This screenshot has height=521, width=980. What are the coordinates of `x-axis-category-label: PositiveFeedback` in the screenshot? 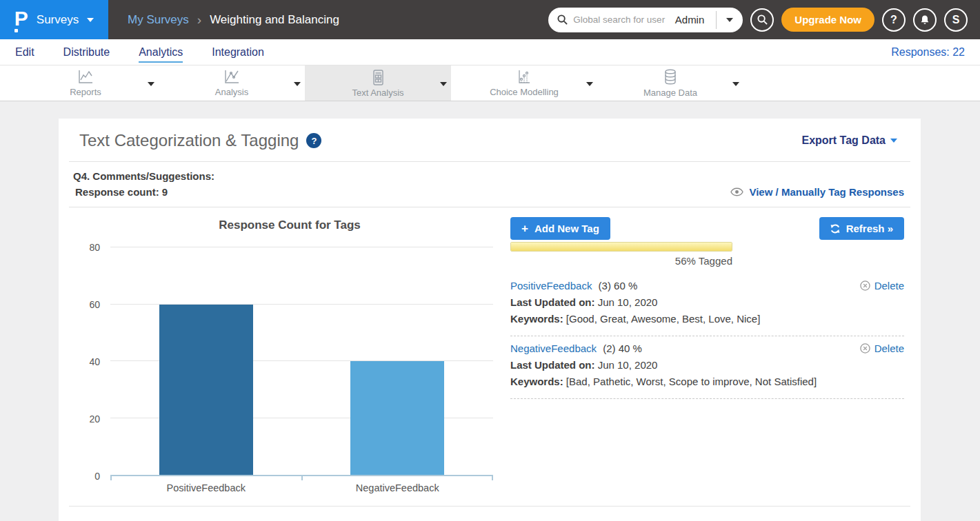 It's located at (206, 488).